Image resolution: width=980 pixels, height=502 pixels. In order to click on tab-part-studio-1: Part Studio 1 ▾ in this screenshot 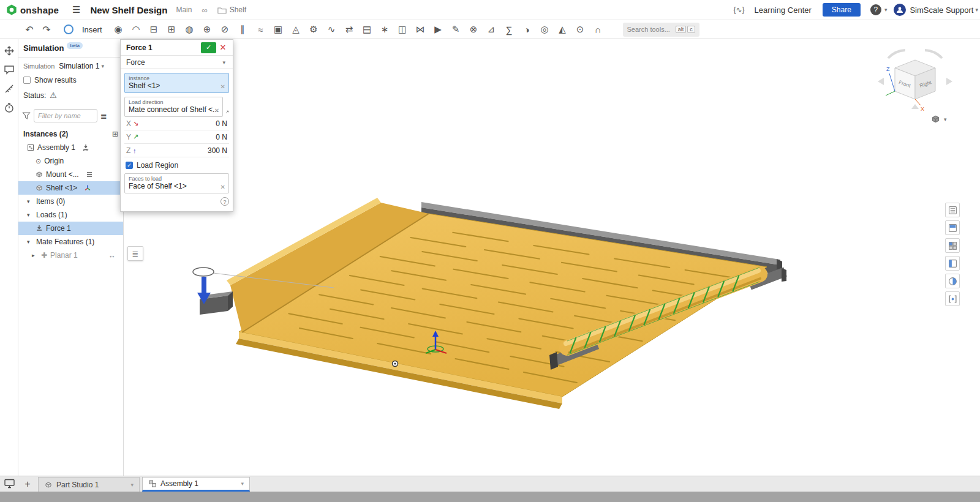, I will do `click(89, 484)`.